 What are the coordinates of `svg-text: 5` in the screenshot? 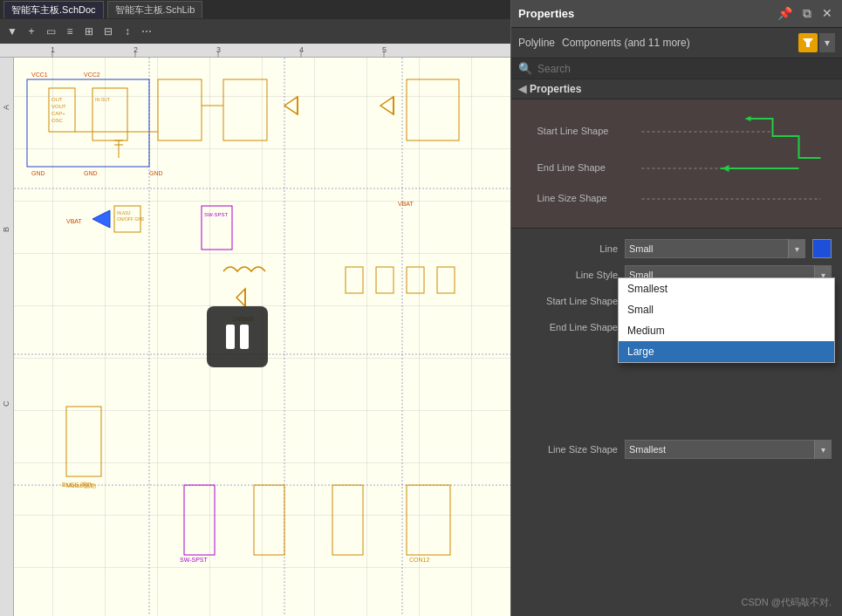 It's located at (384, 50).